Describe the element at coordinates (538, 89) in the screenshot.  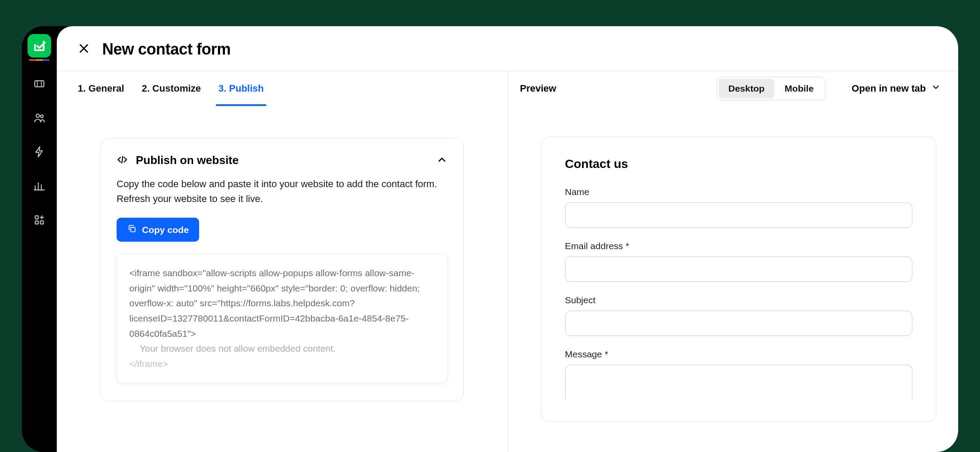
I see `preview-label: Preview` at that location.